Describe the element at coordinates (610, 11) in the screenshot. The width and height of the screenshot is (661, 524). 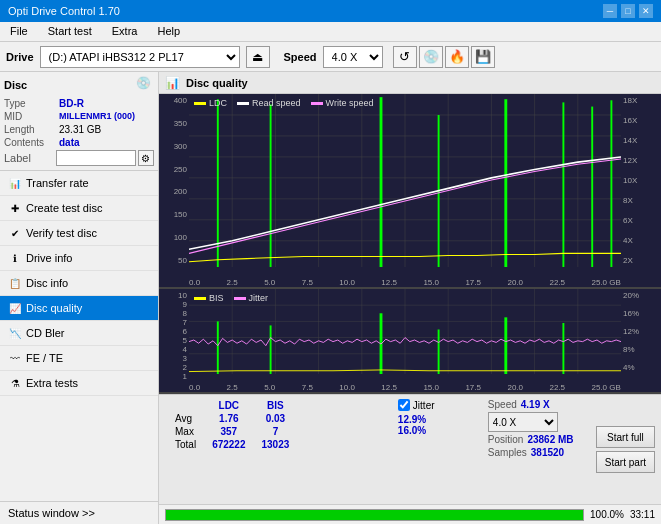
I see `minimize-button: ─` at that location.